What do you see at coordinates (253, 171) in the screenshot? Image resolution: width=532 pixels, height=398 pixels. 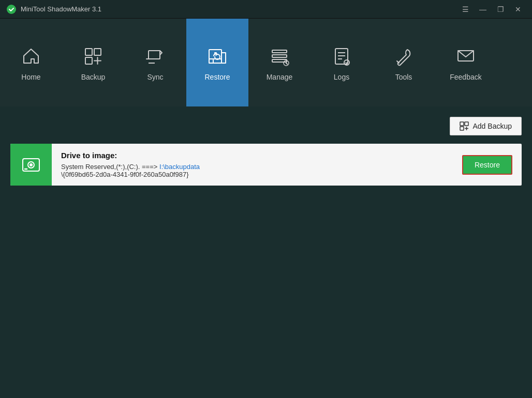 I see `backup-card-detail: System Reserved,(*:),(C:). ===> I:\backu…` at bounding box center [253, 171].